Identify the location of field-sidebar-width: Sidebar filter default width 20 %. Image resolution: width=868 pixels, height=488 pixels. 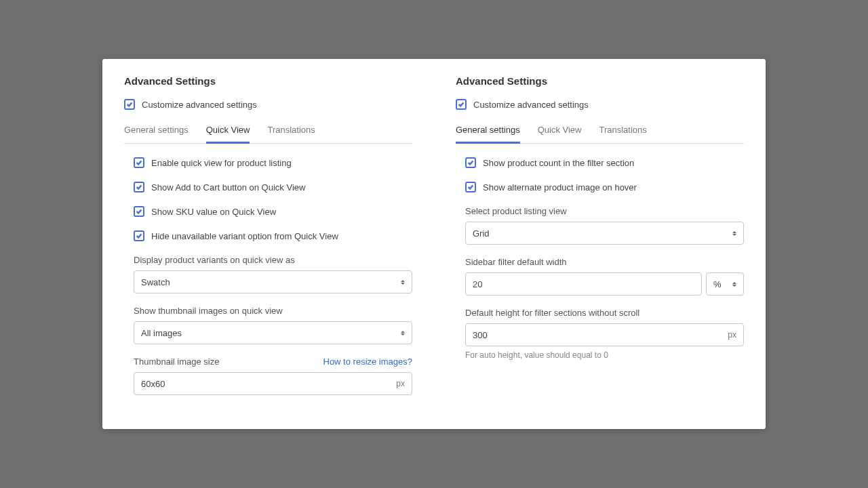
(605, 277).